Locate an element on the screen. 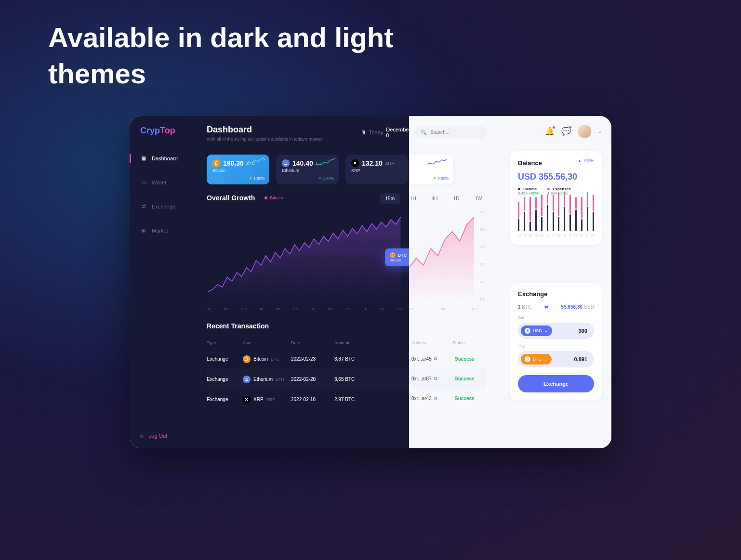 The height and width of the screenshot is (560, 741). coin-change: ↗0.80% is located at coordinates (440, 178).